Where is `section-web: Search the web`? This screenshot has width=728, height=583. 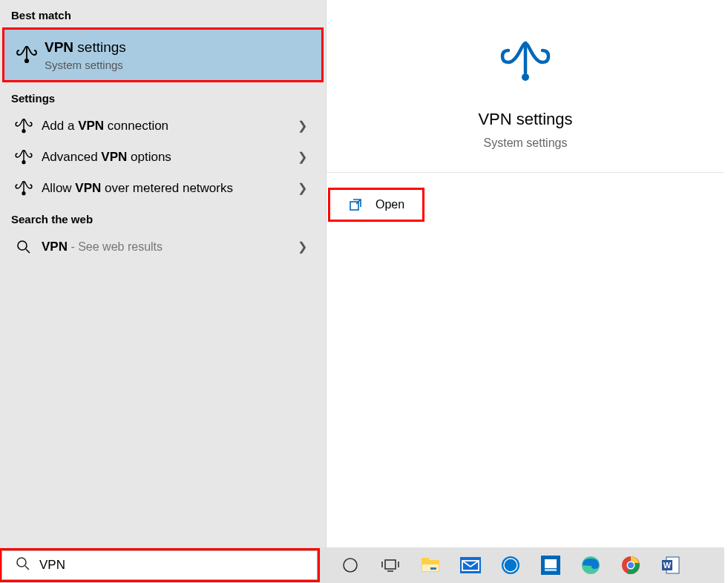 section-web: Search the web is located at coordinates (163, 218).